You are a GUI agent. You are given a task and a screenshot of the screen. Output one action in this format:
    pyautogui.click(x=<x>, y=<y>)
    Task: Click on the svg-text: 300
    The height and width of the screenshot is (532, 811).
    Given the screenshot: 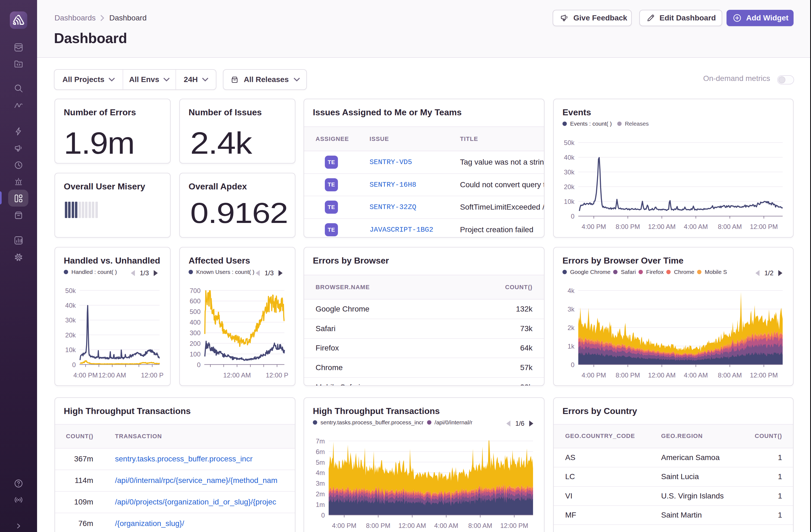 What is the action you would take?
    pyautogui.click(x=195, y=333)
    